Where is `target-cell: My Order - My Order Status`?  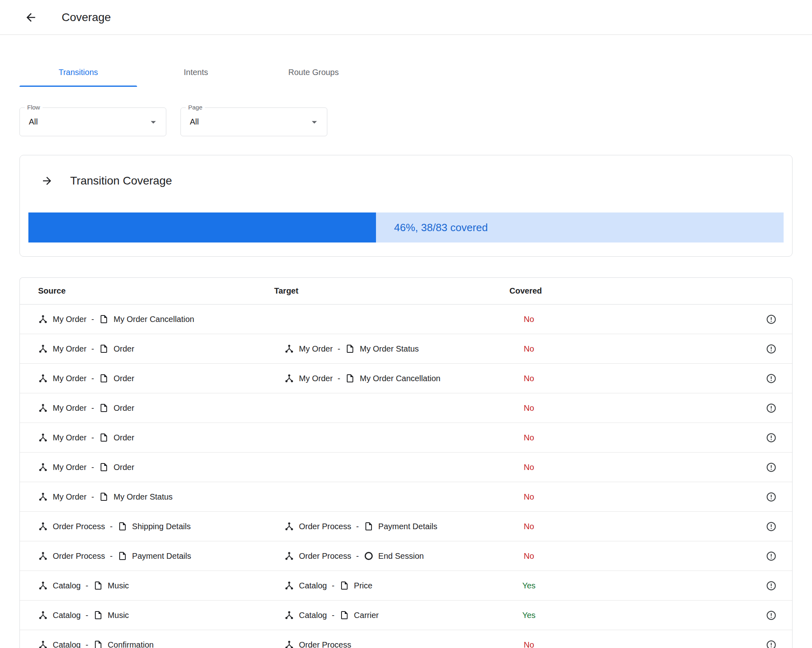 target-cell: My Order - My Order Status is located at coordinates (392, 349).